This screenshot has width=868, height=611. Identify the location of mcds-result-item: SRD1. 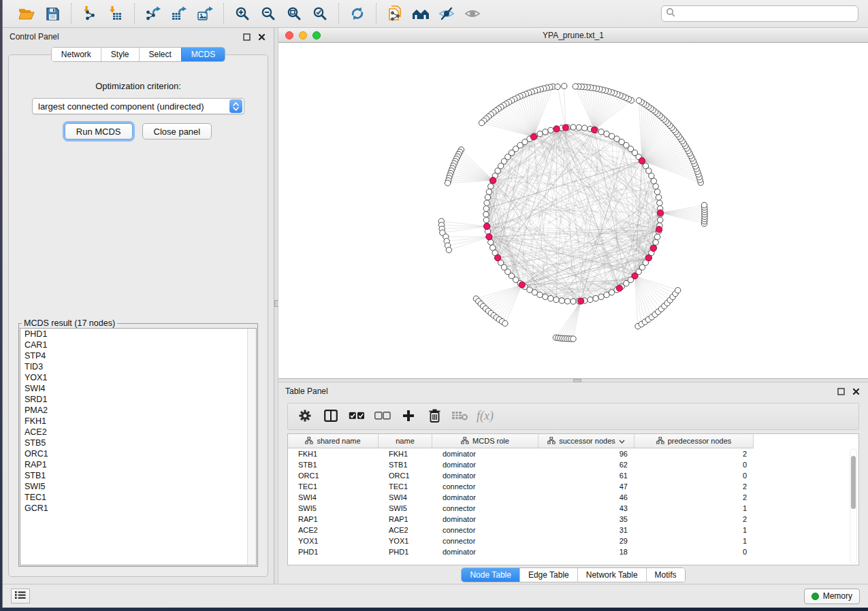
(138, 399).